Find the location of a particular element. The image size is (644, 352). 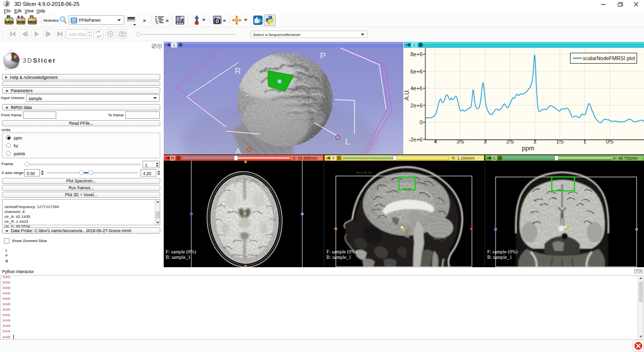

svg-text: 2 is located at coordinates (535, 141).